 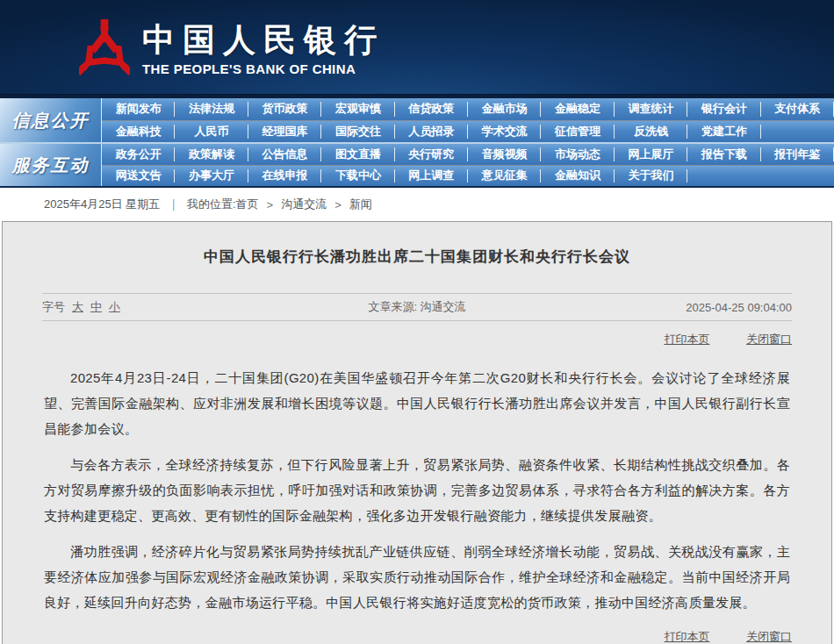 What do you see at coordinates (417, 490) in the screenshot?
I see `article-paragraph: 与会各方表示，全球经济持续复苏，但下行风险显著上升，贸易紧张局势、融资条件收紧、…` at bounding box center [417, 490].